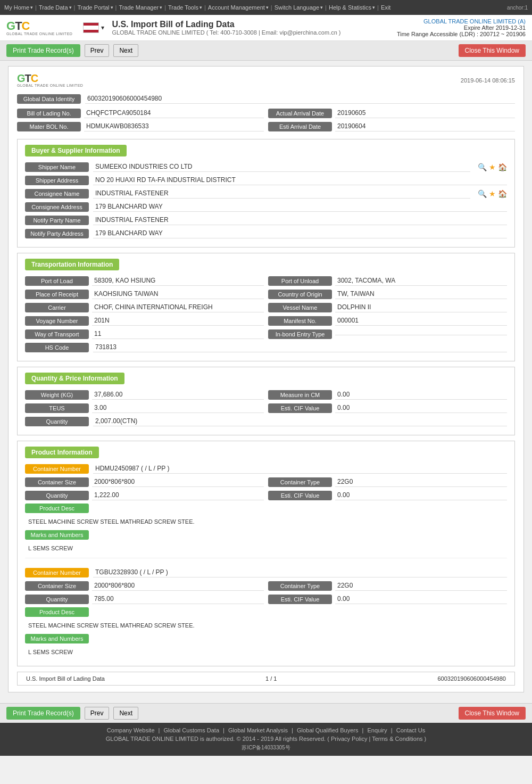  Describe the element at coordinates (140, 127) in the screenshot. I see `mater-bol-col: Mater BOL No. HDMUKAWB0836533` at that location.